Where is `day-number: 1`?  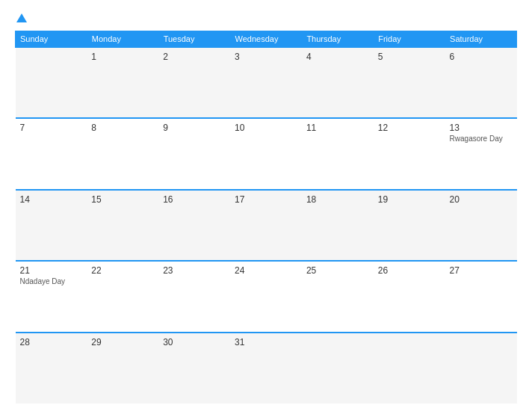
day-number: 1 is located at coordinates (123, 57).